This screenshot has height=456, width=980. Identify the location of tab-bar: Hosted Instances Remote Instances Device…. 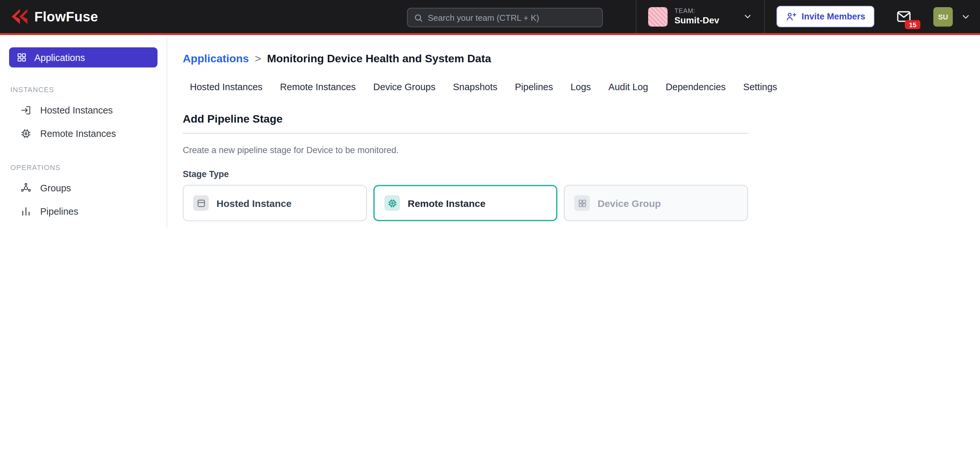
(581, 87).